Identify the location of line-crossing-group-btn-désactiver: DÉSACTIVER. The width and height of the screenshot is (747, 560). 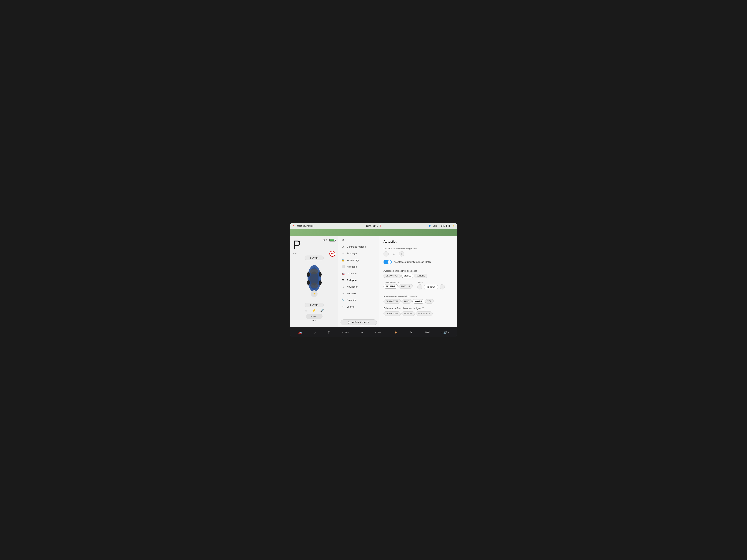
(392, 314).